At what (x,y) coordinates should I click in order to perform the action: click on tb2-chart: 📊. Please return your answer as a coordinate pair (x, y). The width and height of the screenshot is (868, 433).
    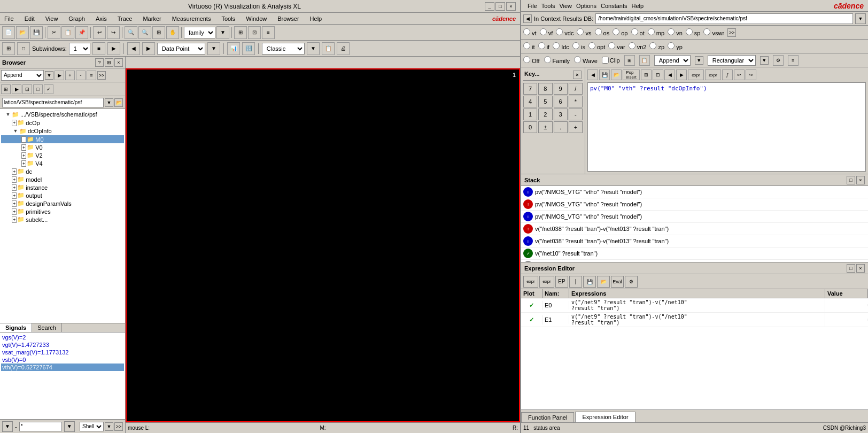
    Looking at the image, I should click on (234, 49).